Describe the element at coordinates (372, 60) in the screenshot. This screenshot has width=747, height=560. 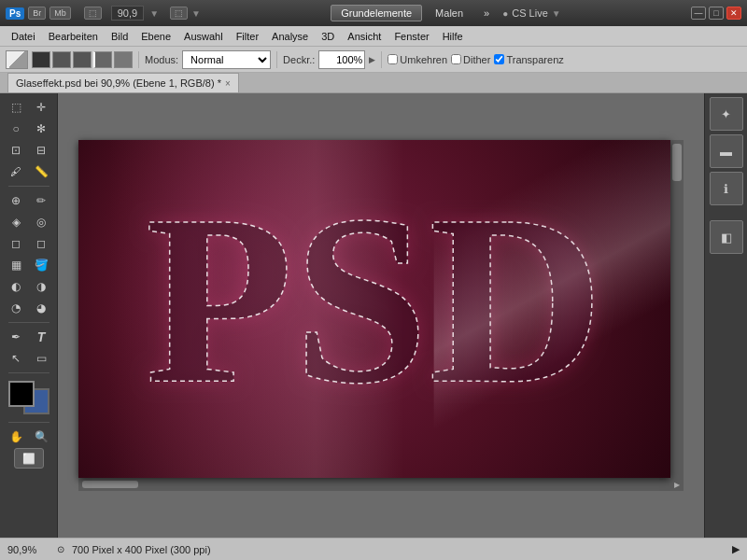
I see `opacity-arrow: ▶` at that location.